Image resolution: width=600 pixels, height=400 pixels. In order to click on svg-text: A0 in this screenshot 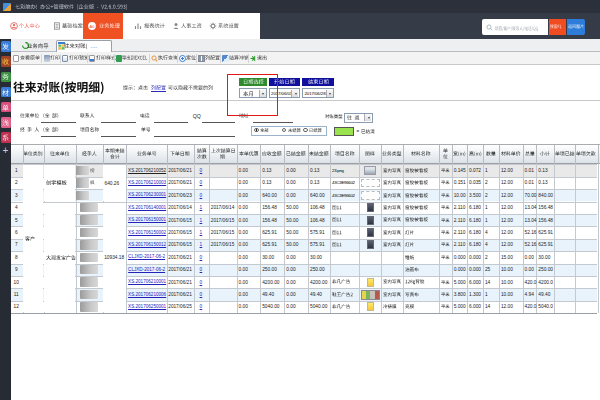, I will do `click(93, 26)`.